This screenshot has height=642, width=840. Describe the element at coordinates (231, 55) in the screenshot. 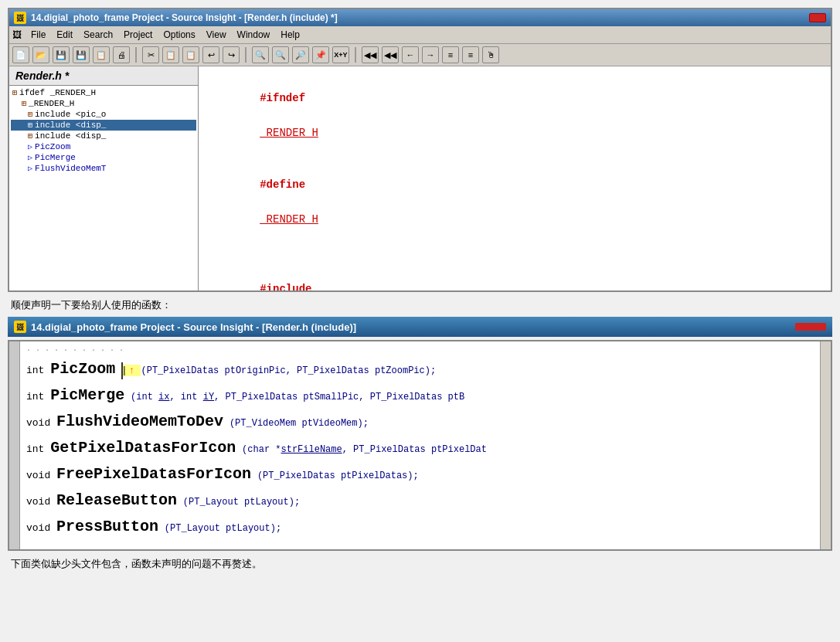

I see `toolbar-redo: ↪` at that location.